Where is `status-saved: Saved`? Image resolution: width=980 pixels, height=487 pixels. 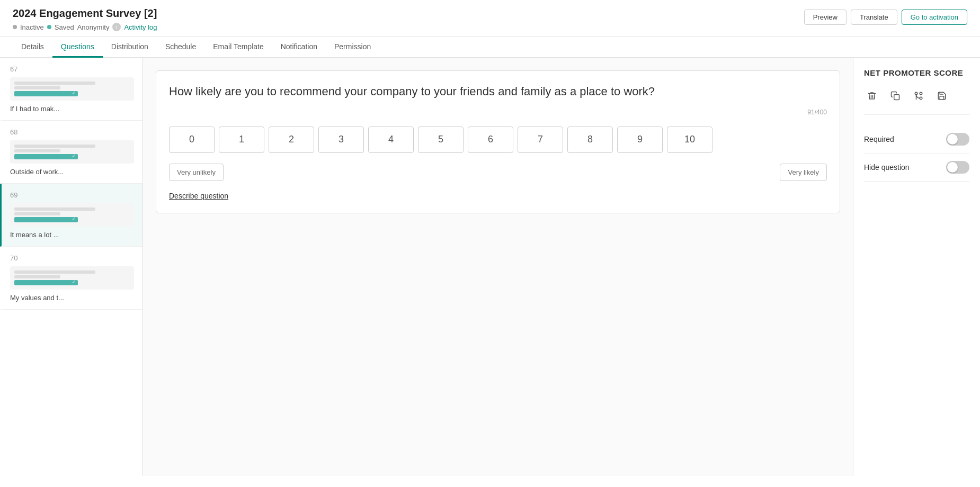
status-saved: Saved is located at coordinates (65, 28).